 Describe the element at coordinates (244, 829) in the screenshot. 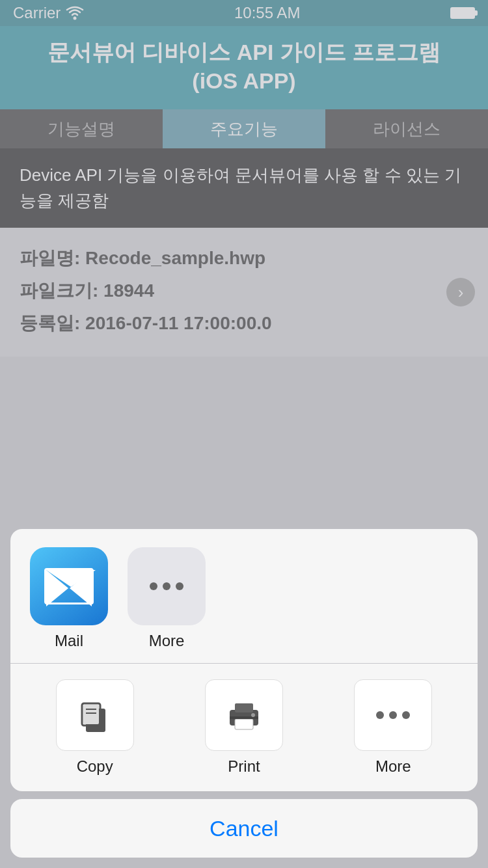

I see `cancel-label: Cancel` at that location.